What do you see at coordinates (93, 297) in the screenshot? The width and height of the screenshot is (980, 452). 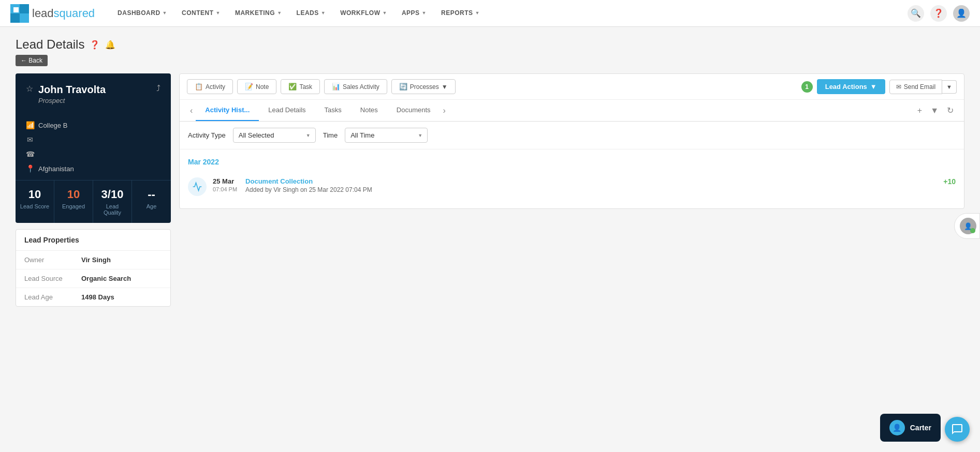 I see `property-lead-age: Lead Age 1498 Days` at bounding box center [93, 297].